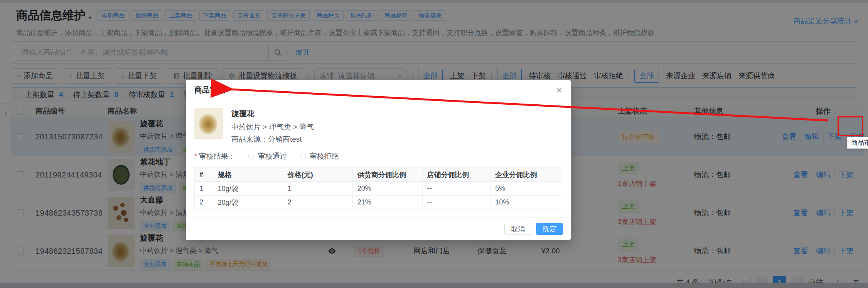 This screenshot has height=288, width=868. I want to click on dialog-header: 商品审核 ×, so click(378, 90).